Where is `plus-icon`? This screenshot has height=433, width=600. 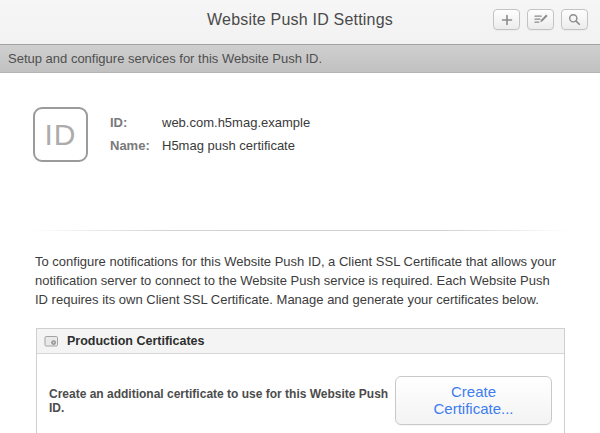
plus-icon is located at coordinates (507, 20).